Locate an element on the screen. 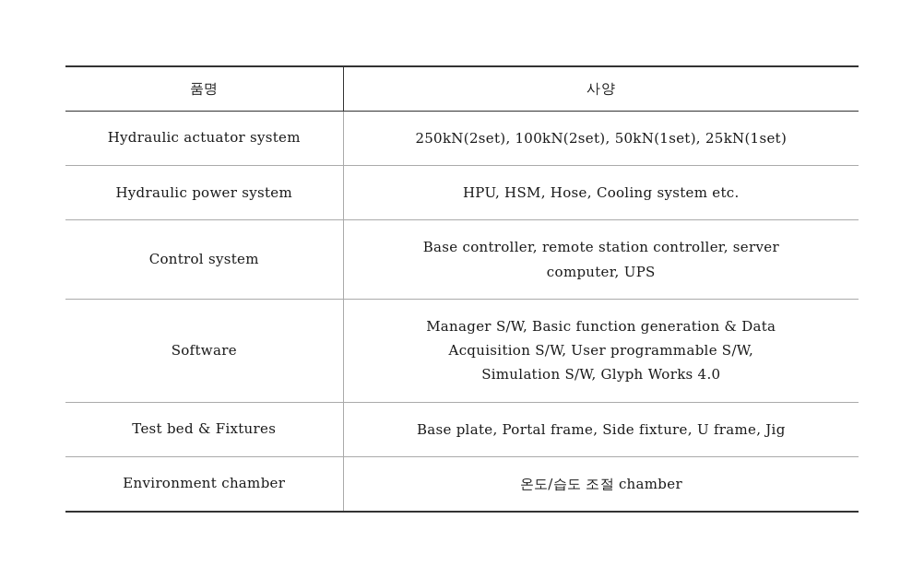  cell-spec: Base controller, remote station controll… is located at coordinates (601, 260).